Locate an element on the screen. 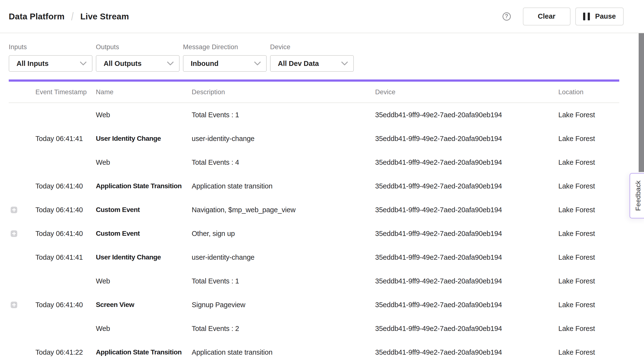 This screenshot has height=360, width=644. breadcrumb: Data Platform / Live Stream is located at coordinates (69, 16).